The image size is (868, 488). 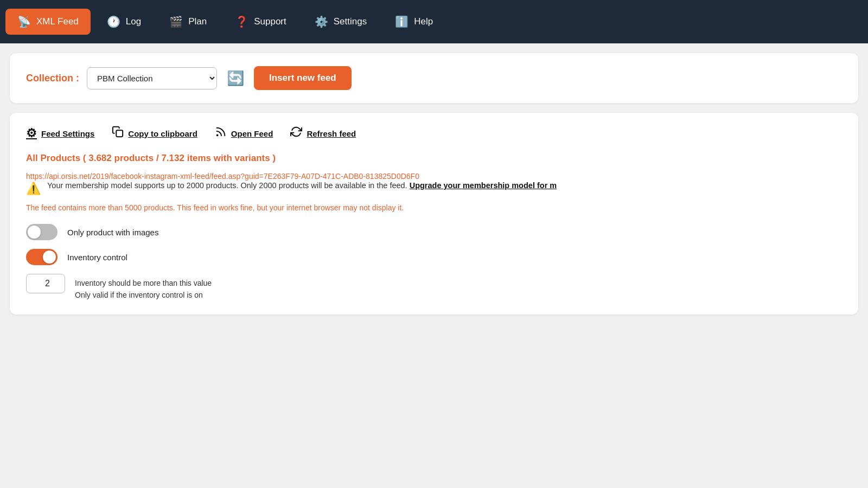 I want to click on inventory-desc-line1: Inventory should be more than this value, so click(x=143, y=283).